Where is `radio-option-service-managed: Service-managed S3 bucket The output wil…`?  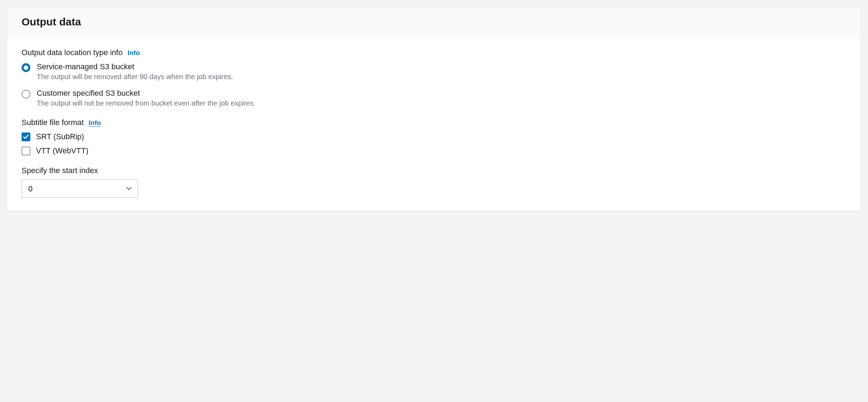 radio-option-service-managed: Service-managed S3 bucket The output wil… is located at coordinates (434, 71).